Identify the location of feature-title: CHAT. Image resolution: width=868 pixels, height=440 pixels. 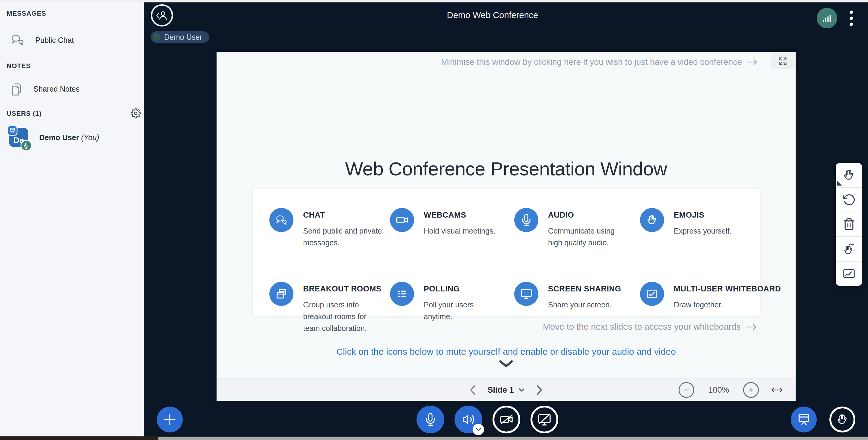
(343, 215).